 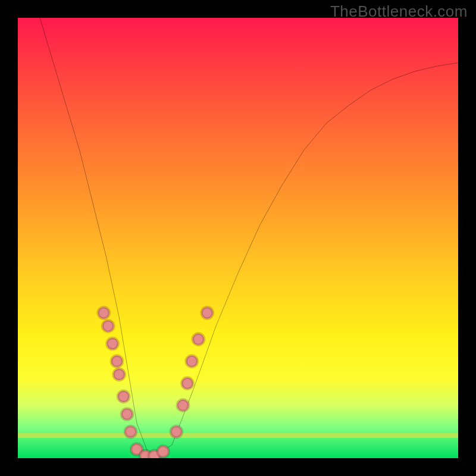 I want to click on watermark-text: TheBottleneck.com, so click(x=399, y=12).